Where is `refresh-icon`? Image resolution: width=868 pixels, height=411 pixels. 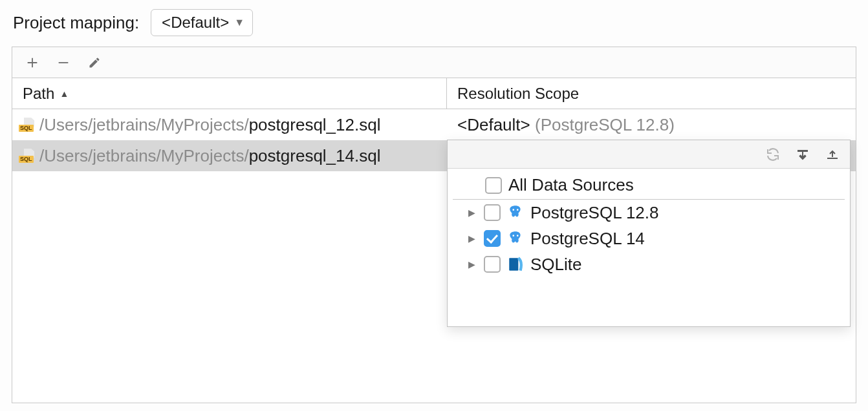 refresh-icon is located at coordinates (773, 154).